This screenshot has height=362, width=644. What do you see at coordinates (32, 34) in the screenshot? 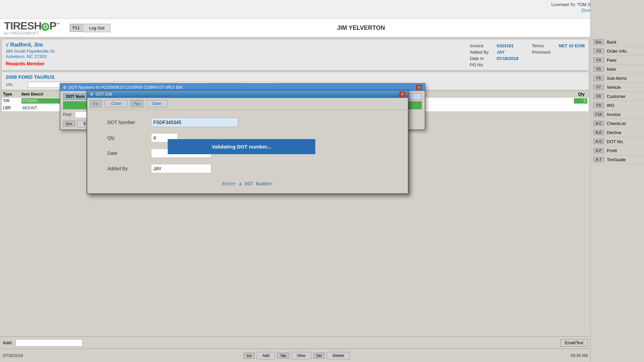
I see `logo-sub: by FREEDOMSOFT` at bounding box center [32, 34].